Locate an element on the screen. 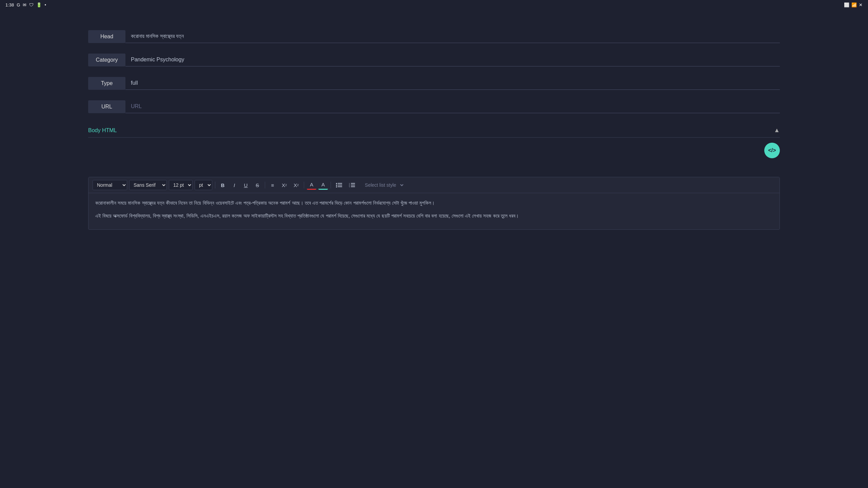  editor-content-area: করোনাকালীন সময়ে মানসিক স্বাস্থ্যের যত্ন… is located at coordinates (434, 211).